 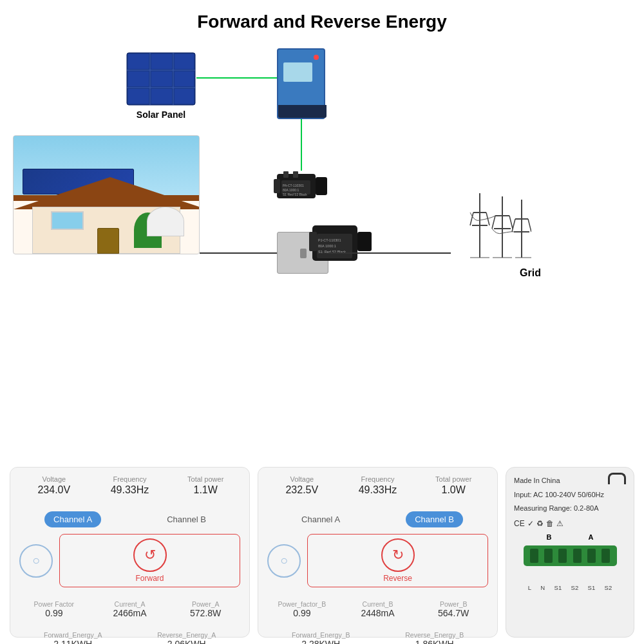 What do you see at coordinates (187, 641) in the screenshot?
I see `card-a-reverse-energy-value: 2.06KWH` at bounding box center [187, 641].